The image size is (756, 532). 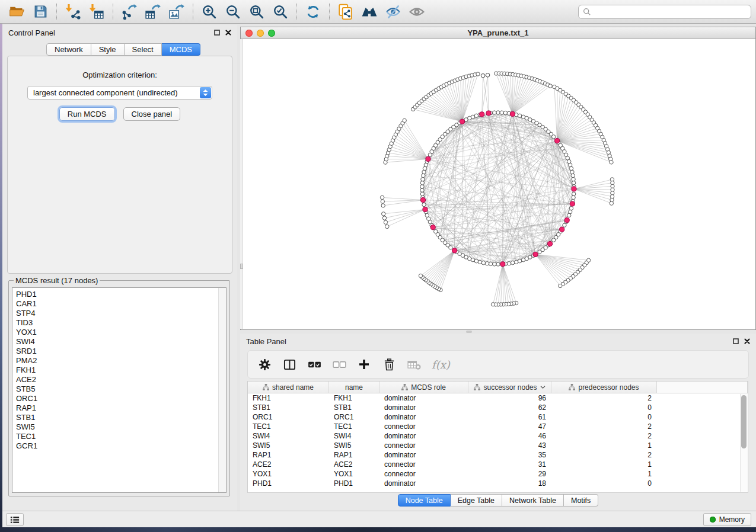 What do you see at coordinates (108, 50) in the screenshot?
I see `tab-style: Style` at bounding box center [108, 50].